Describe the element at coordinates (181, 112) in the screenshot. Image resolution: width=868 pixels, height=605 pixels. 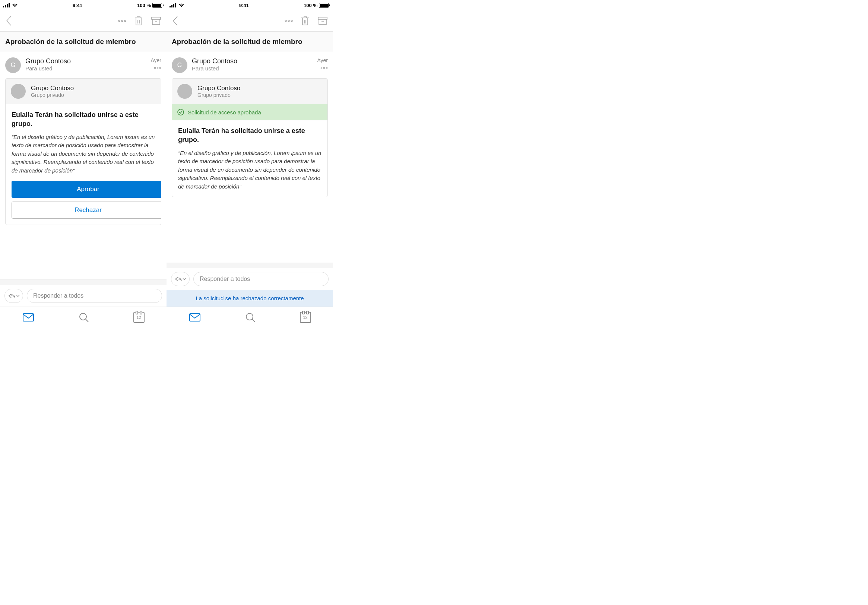
I see `check-circle-icon` at that location.